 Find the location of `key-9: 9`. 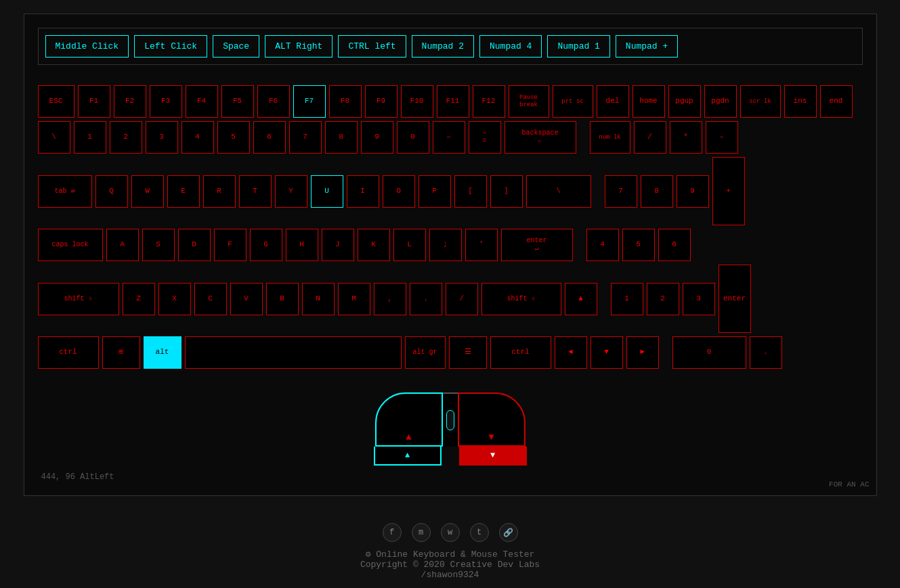

key-9: 9 is located at coordinates (377, 137).